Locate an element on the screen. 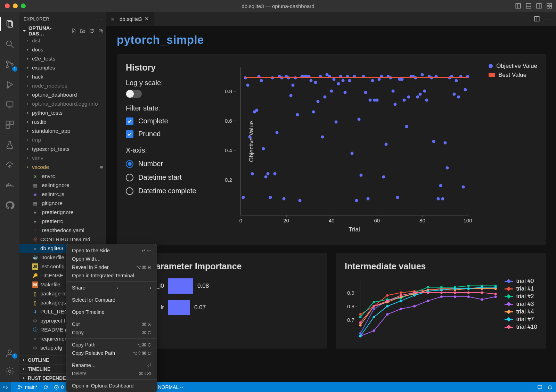 Image resolution: width=556 pixels, height=392 pixels. window-min-btn is located at coordinates (15, 6).